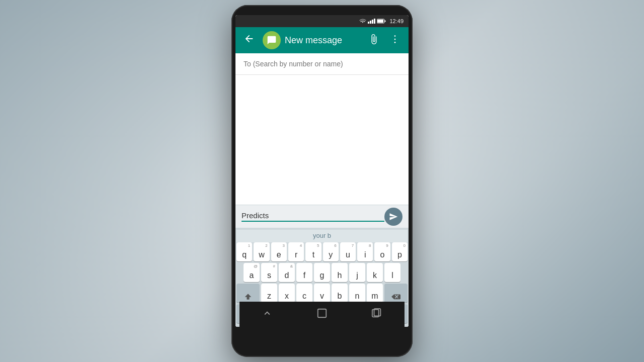  I want to click on key-l: l, so click(392, 273).